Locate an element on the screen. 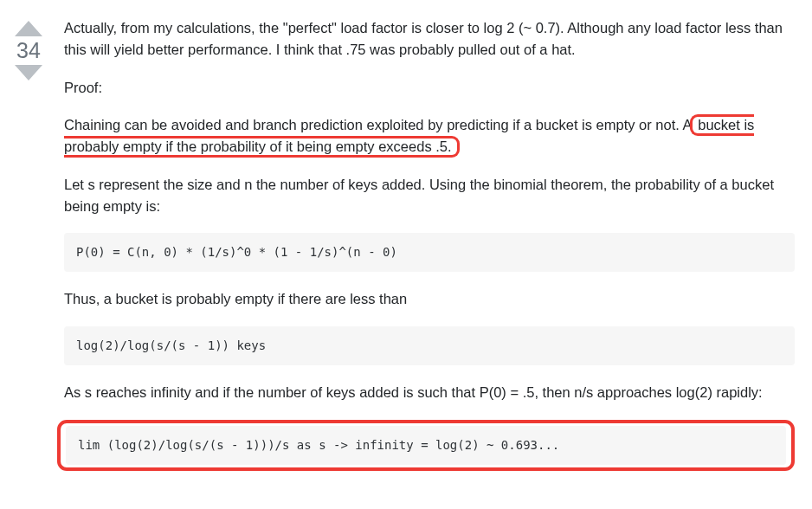 This screenshot has width=812, height=509. downvote-button is located at coordinates (29, 74).